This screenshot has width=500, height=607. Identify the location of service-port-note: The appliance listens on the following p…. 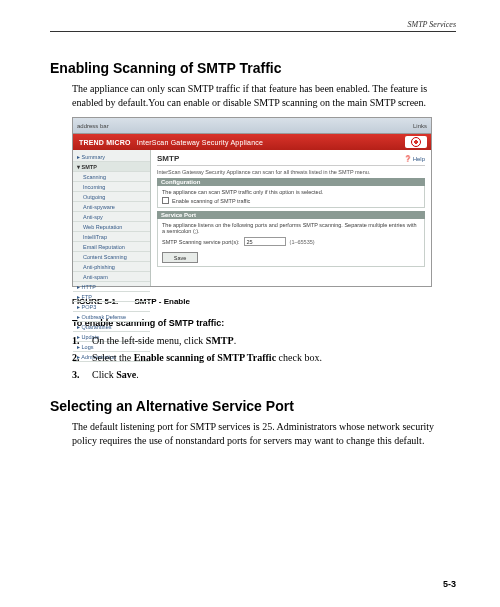
(291, 228).